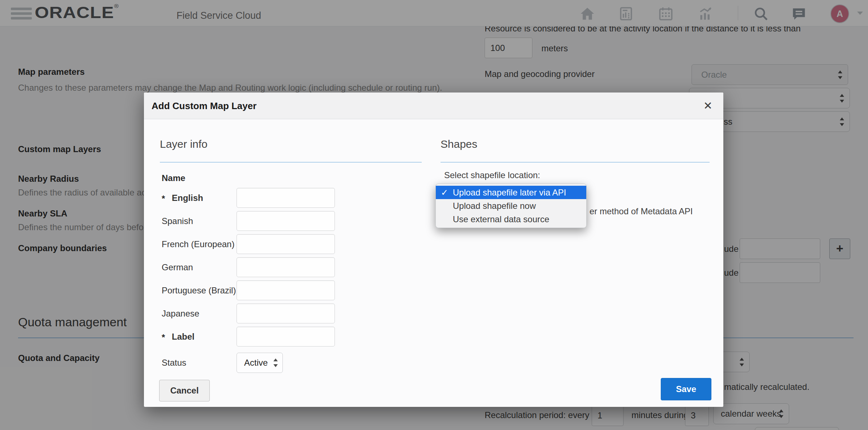  Describe the element at coordinates (434, 106) in the screenshot. I see `dialog-header: Add Custom Map Layer ✕` at that location.